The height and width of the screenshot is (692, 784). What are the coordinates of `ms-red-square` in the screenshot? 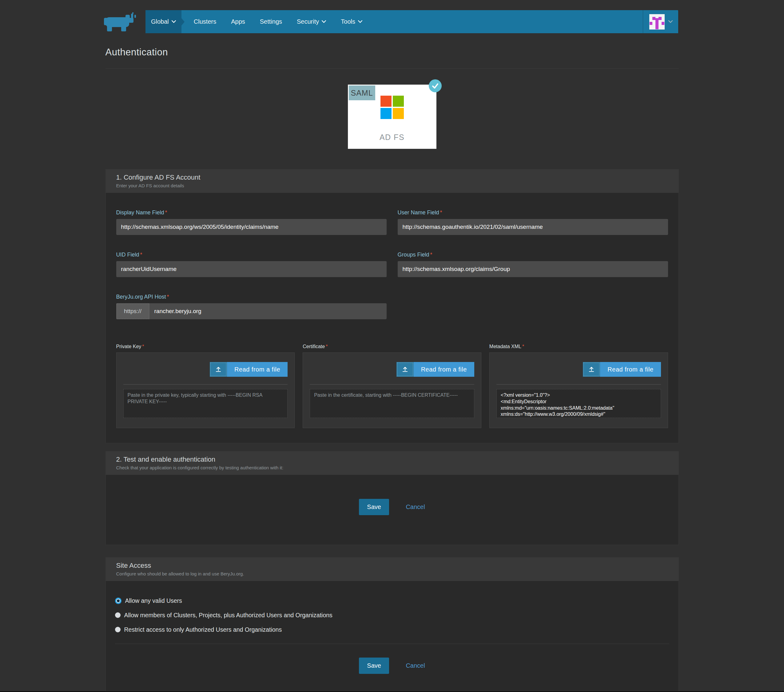 It's located at (386, 101).